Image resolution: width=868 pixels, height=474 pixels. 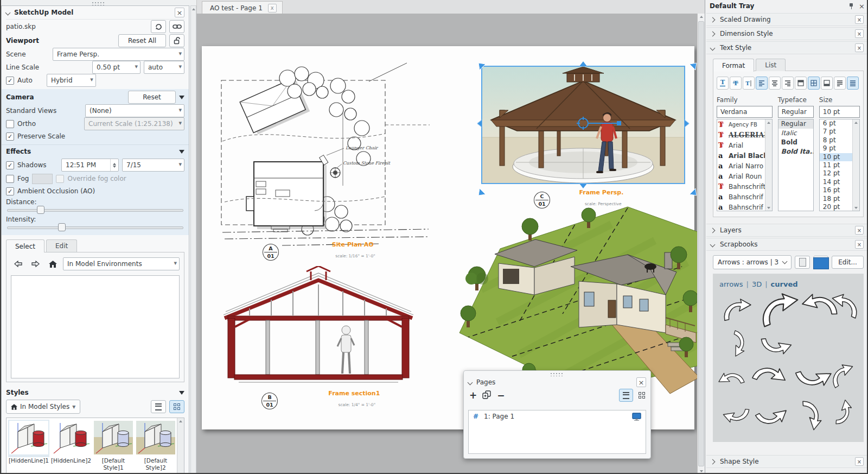 I want to click on ao-intensity-slider, so click(x=95, y=227).